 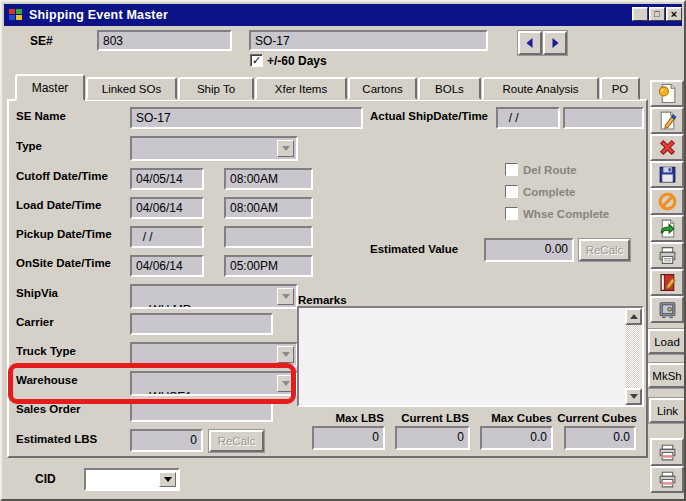 I want to click on cutoff-time-field: 08:00AM, so click(x=268, y=179).